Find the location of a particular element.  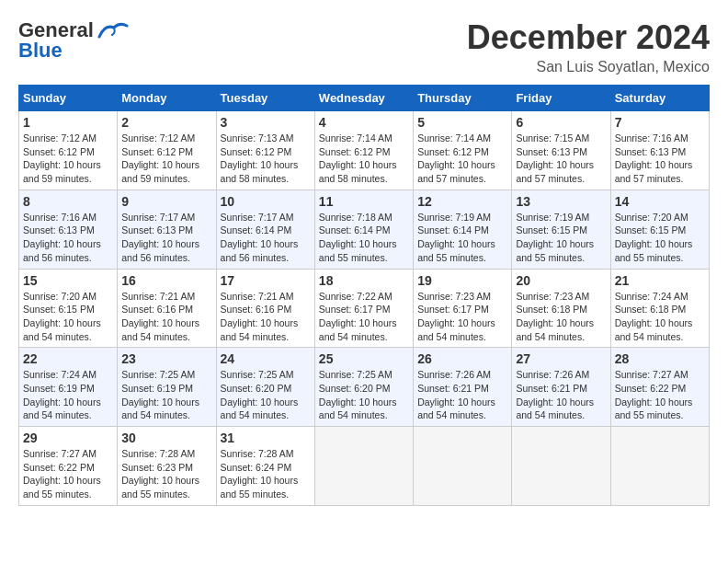

day-number: 23 is located at coordinates (166, 359).